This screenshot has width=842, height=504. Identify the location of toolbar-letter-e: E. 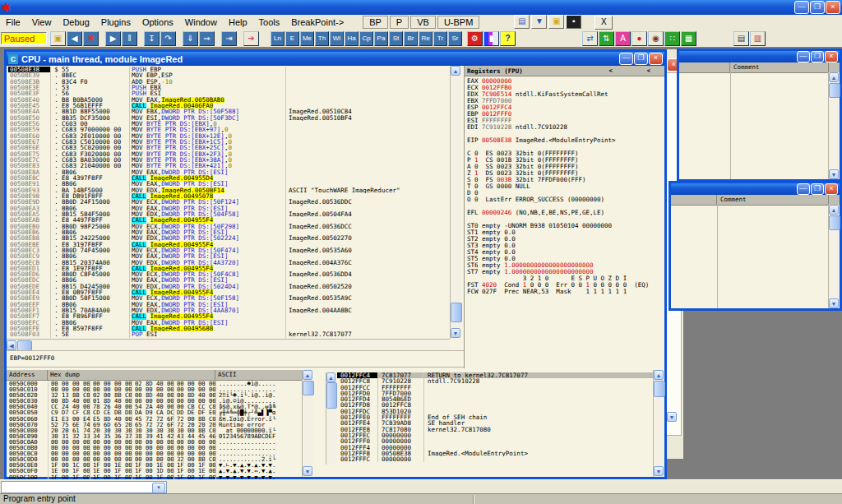
(293, 39).